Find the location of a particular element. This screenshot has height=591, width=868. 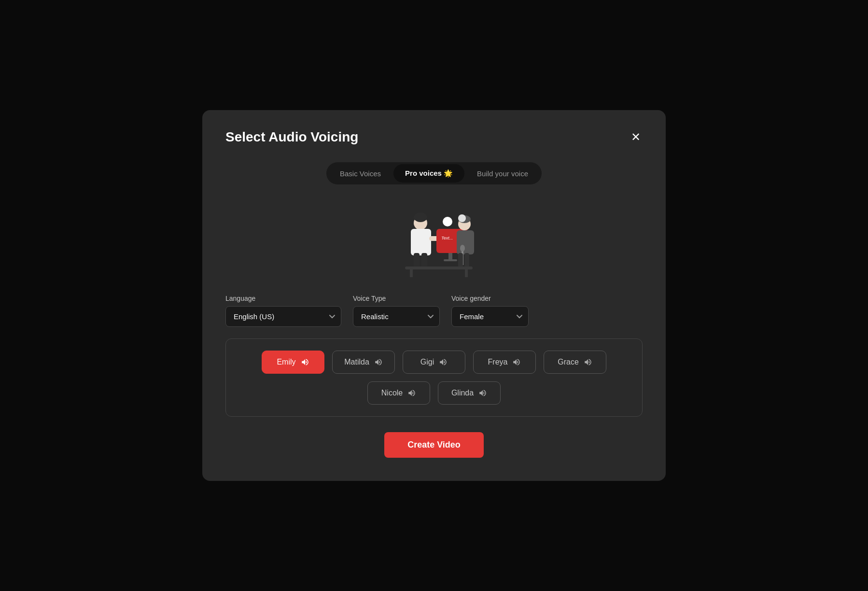

gender-select: Female Male Neutral is located at coordinates (490, 317).